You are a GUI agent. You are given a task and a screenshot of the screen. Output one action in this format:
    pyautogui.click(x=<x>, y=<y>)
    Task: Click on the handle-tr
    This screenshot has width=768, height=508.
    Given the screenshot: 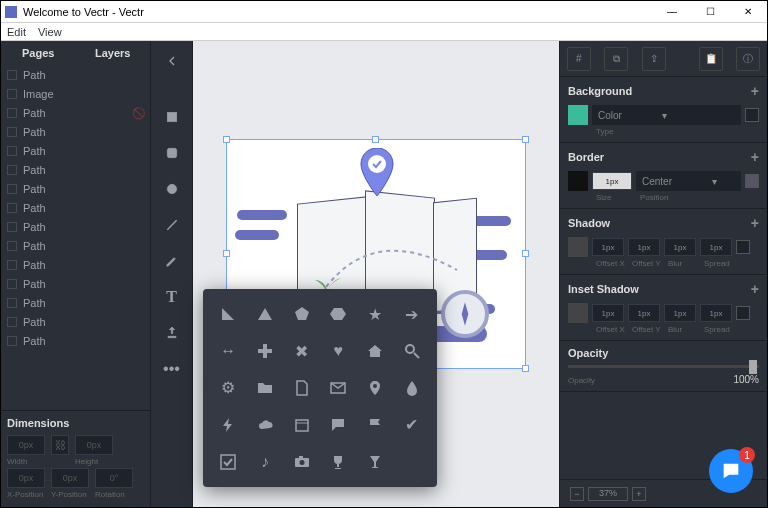 What is the action you would take?
    pyautogui.click(x=526, y=140)
    